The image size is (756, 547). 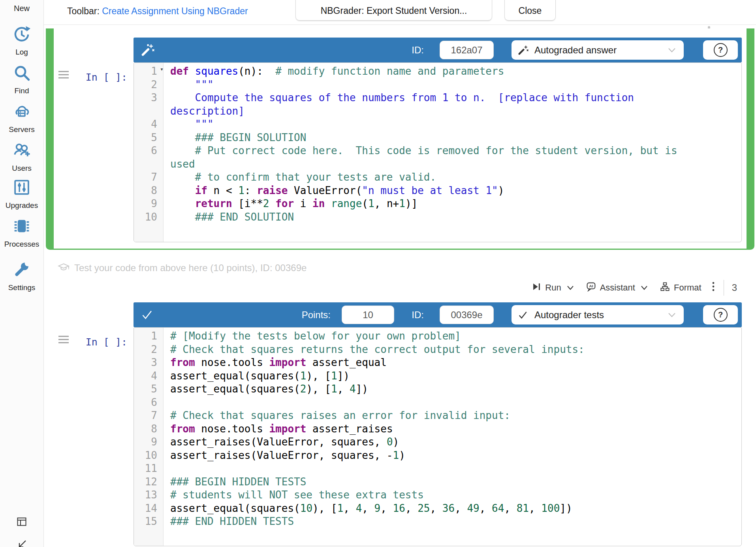 I want to click on code-line: 8 if n < 1: raise ValueError("n must be …, so click(x=438, y=191).